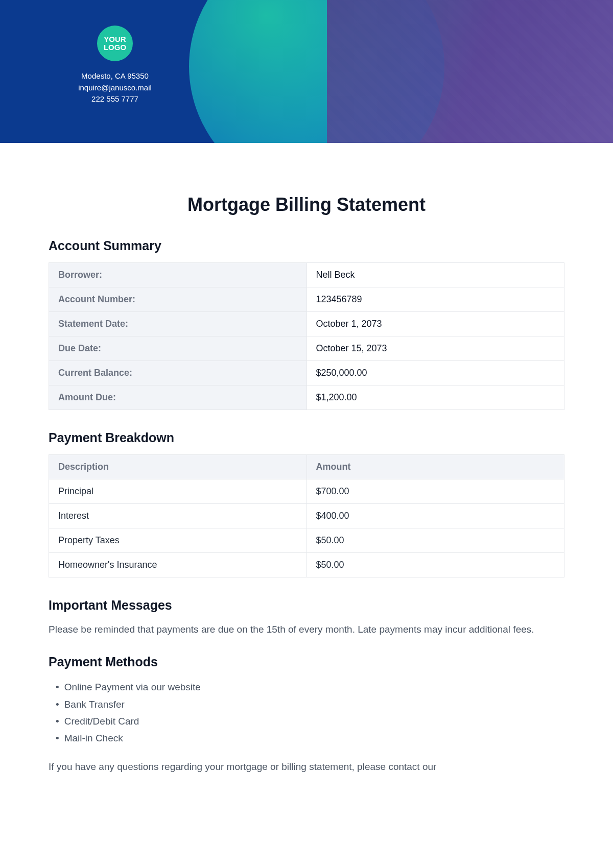 The width and height of the screenshot is (613, 868). Describe the element at coordinates (306, 438) in the screenshot. I see `payment-breakdown-heading: Payment Breakdown` at that location.